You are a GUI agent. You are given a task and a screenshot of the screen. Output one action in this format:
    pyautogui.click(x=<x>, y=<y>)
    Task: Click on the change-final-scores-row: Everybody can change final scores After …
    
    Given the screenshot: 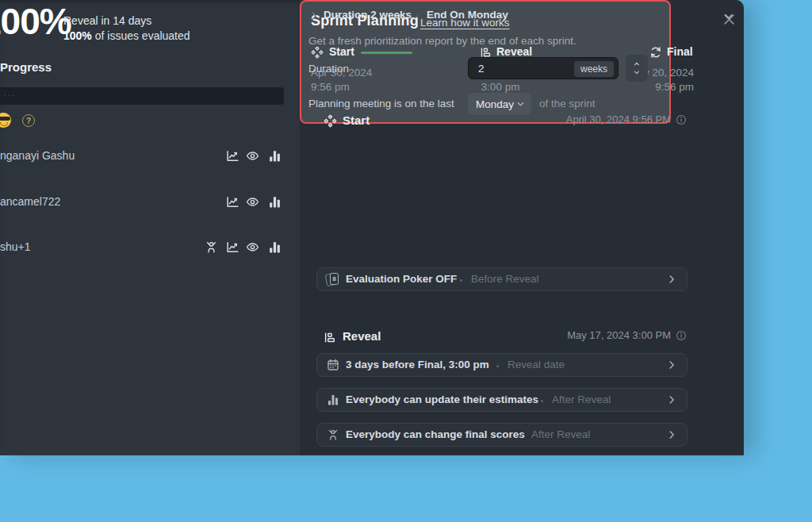 What is the action you would take?
    pyautogui.click(x=502, y=435)
    